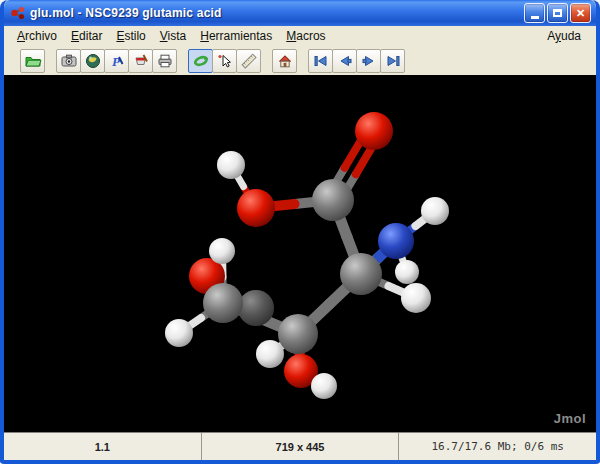 The height and width of the screenshot is (464, 600). Describe the element at coordinates (223, 303) in the screenshot. I see `atom-c-c5` at that location.